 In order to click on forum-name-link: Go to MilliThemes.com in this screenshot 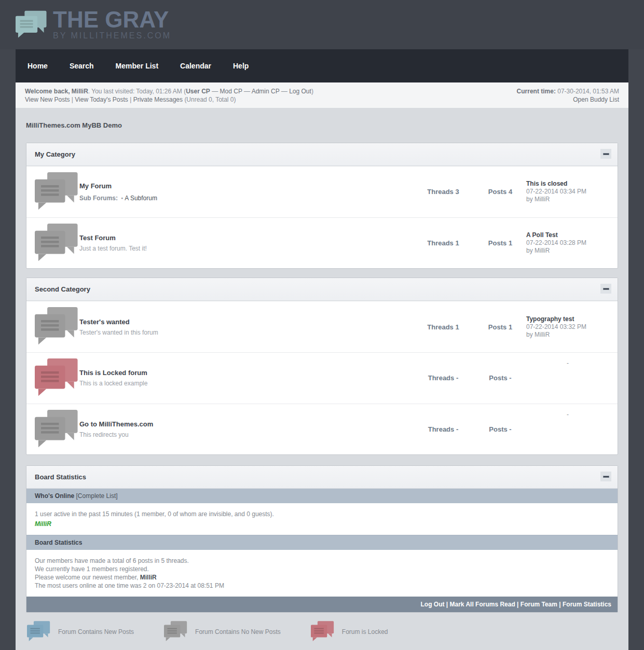, I will do `click(246, 424)`.